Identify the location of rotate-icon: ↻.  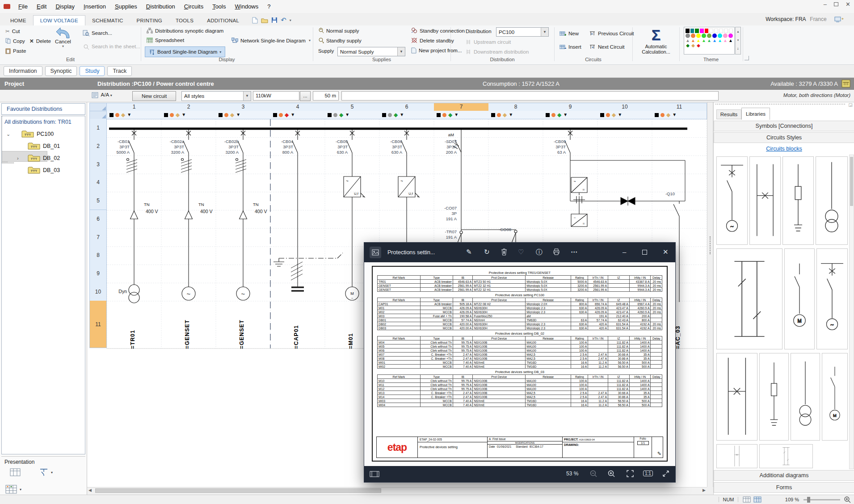
(487, 252).